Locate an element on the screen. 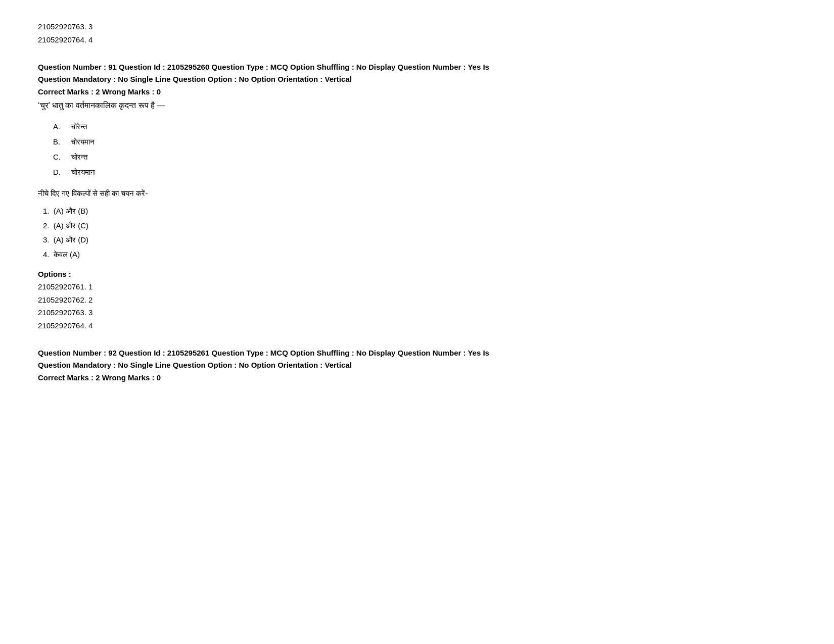 This screenshot has width=834, height=644. sub-opt-1-num: 1. is located at coordinates (47, 211).